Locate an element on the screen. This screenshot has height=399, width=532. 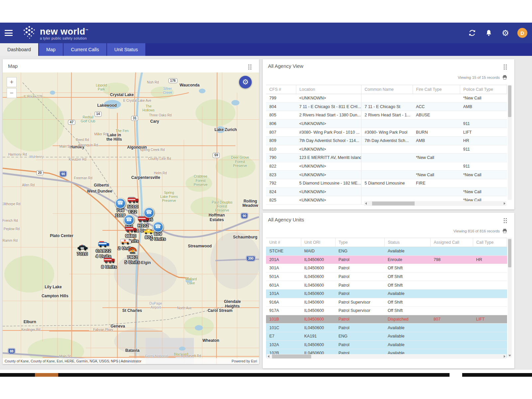
user-avatar: D is located at coordinates (522, 33).